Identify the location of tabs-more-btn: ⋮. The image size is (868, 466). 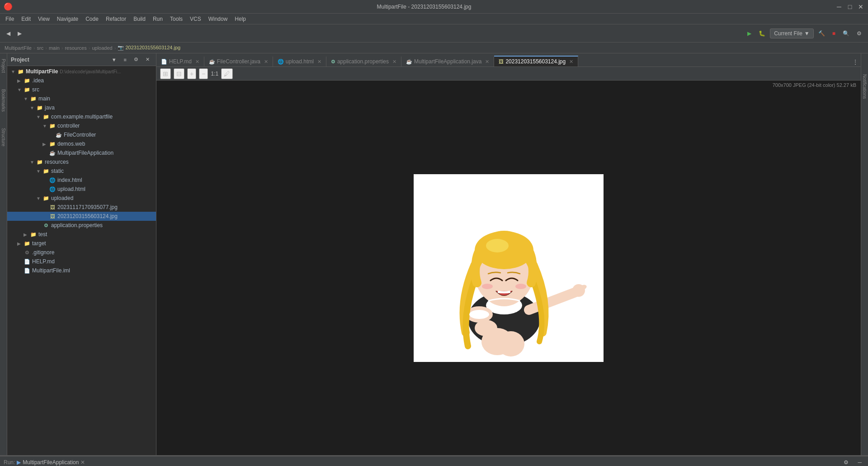
(855, 62).